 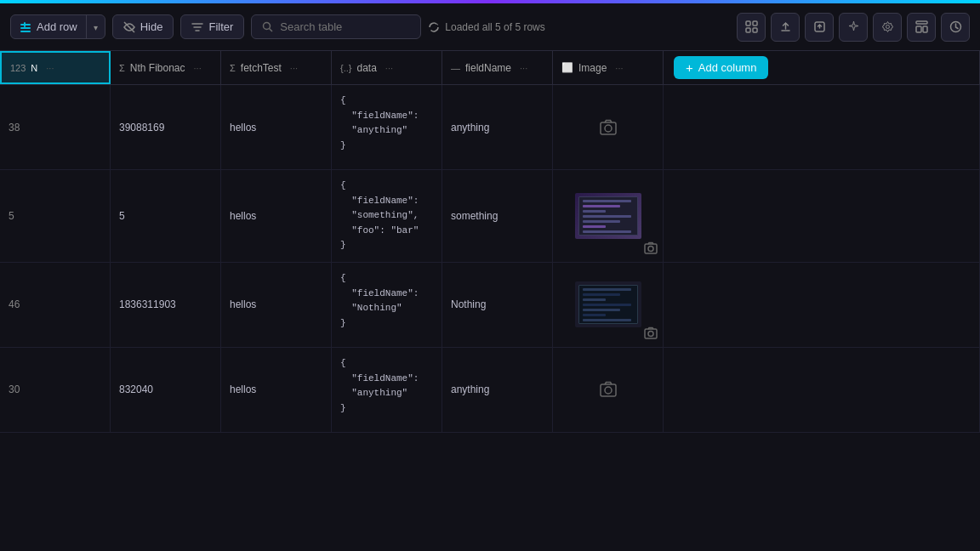 What do you see at coordinates (498, 68) in the screenshot?
I see `col-header-field: — fieldName ···` at bounding box center [498, 68].